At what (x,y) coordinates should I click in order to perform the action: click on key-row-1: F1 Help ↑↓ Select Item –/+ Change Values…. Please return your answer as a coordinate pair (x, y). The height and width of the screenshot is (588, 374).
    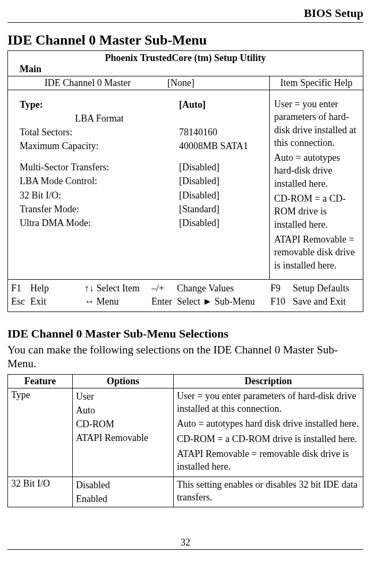
    Looking at the image, I should click on (185, 289).